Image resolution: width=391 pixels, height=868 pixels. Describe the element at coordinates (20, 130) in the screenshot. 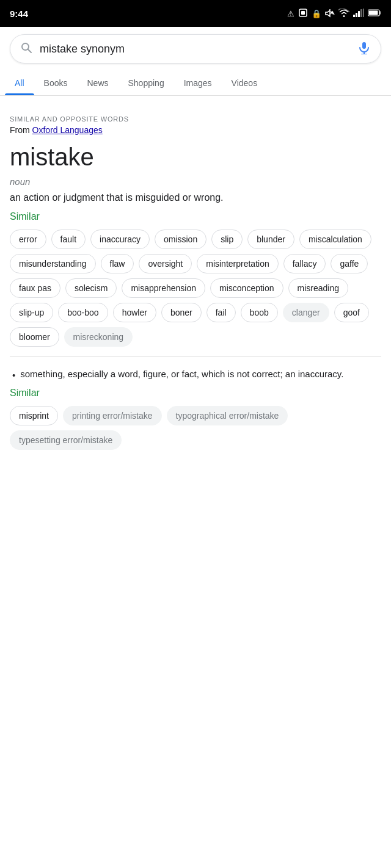

I see `source-prefix: From` at that location.